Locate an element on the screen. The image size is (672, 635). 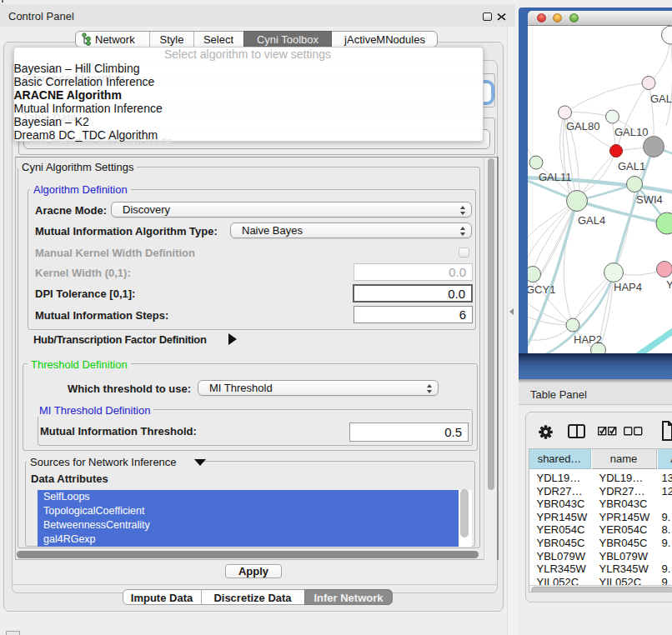
svg-text: HAP4 is located at coordinates (628, 287).